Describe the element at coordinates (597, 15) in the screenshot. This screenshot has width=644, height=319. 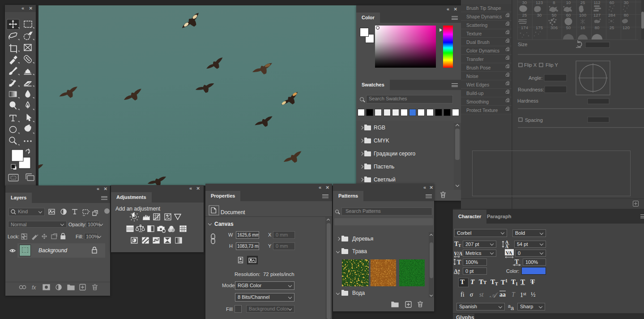
I see `svg-text: 127` at that location.